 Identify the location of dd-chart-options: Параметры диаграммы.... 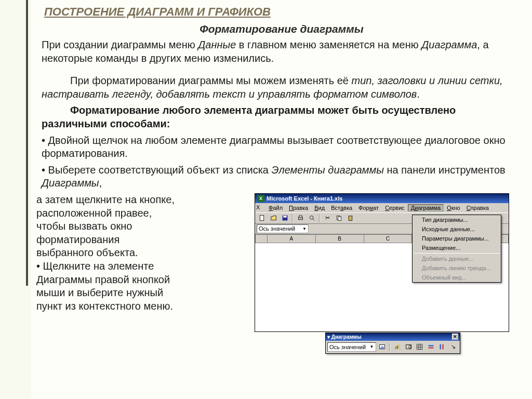
(457, 238).